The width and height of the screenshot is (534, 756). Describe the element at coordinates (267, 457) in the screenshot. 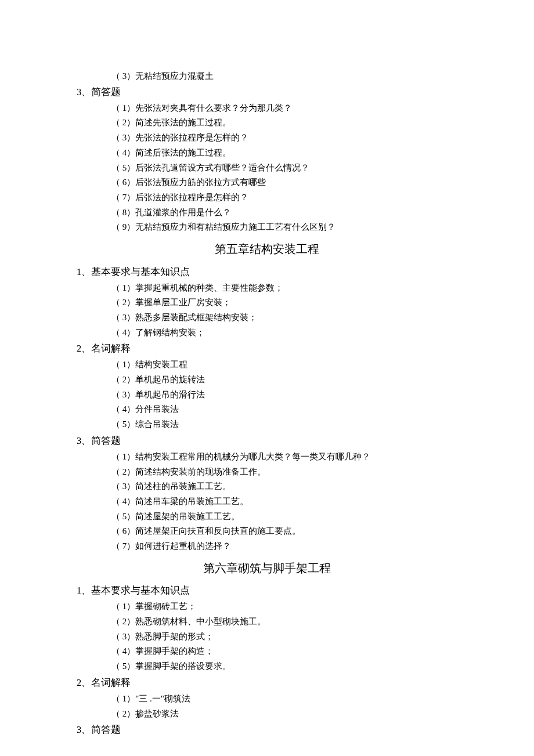

I see `list-item: （ 1）结构安装工程常用的机械分为哪几大类？每一类又有哪几种？` at that location.